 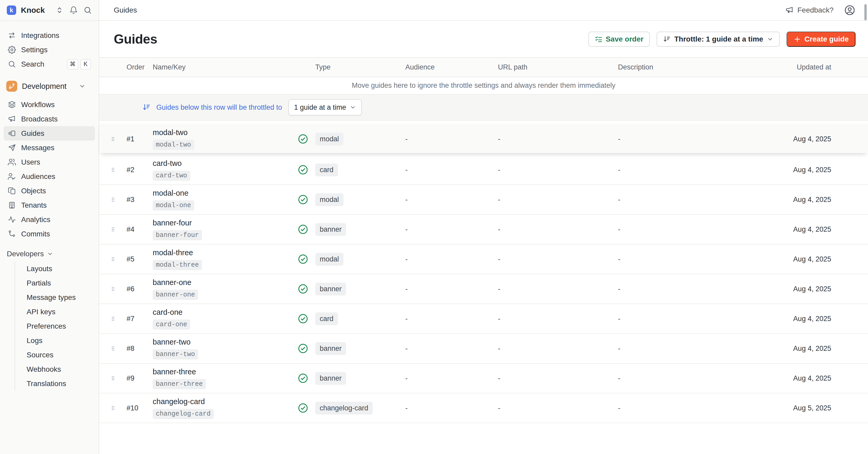 I want to click on sidebar-sub-item: Partials, so click(x=55, y=283).